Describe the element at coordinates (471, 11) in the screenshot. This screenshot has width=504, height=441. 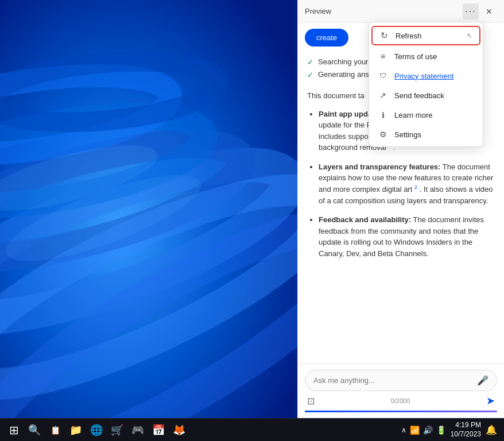
I see `more-button: ···` at that location.